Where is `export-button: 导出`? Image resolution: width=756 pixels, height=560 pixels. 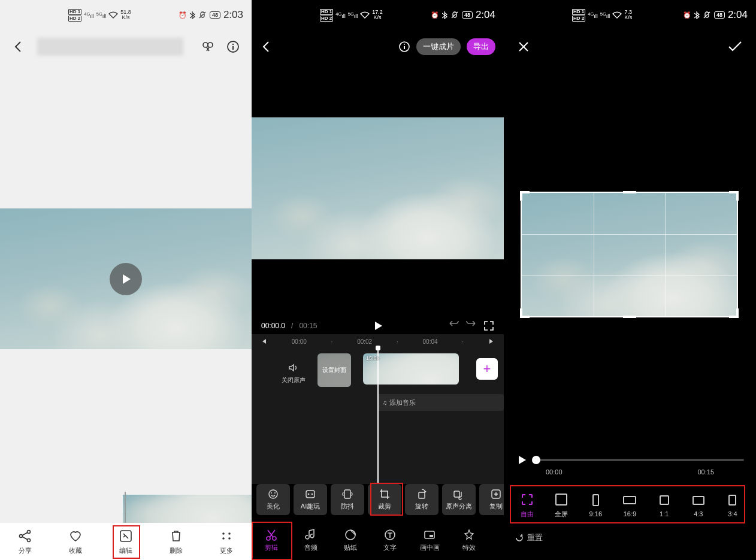
export-button: 导出 is located at coordinates (481, 47).